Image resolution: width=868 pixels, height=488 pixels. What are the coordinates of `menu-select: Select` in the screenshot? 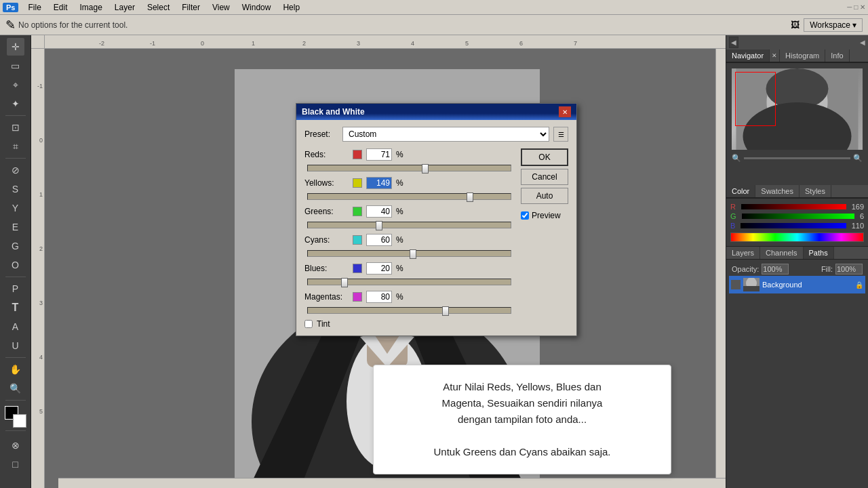 It's located at (159, 7).